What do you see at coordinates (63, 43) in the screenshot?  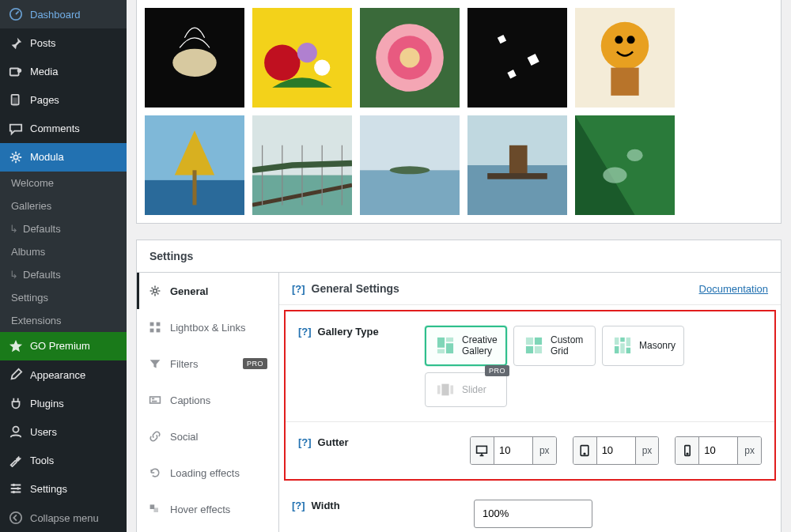 I see `sidebar-item-posts: Posts` at bounding box center [63, 43].